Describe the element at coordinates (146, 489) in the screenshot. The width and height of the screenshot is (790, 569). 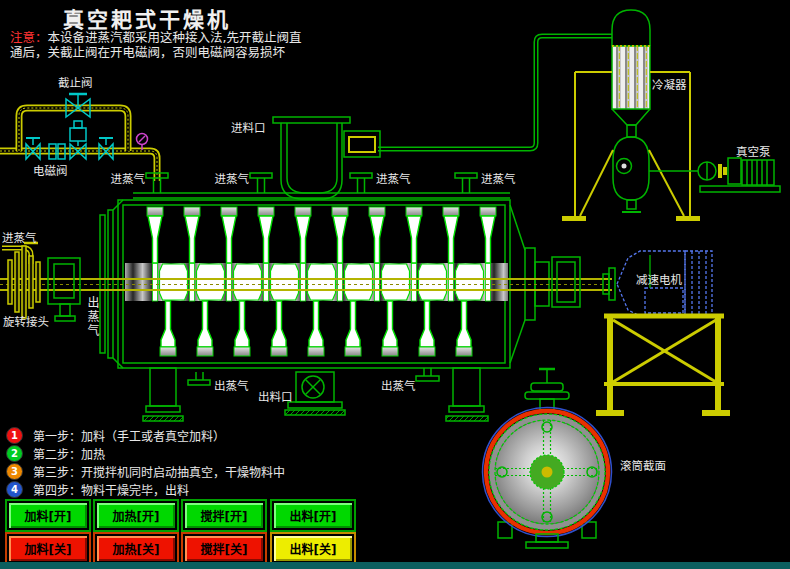
I see `step-row: 4 第四步：物料干燥完毕，出料` at that location.